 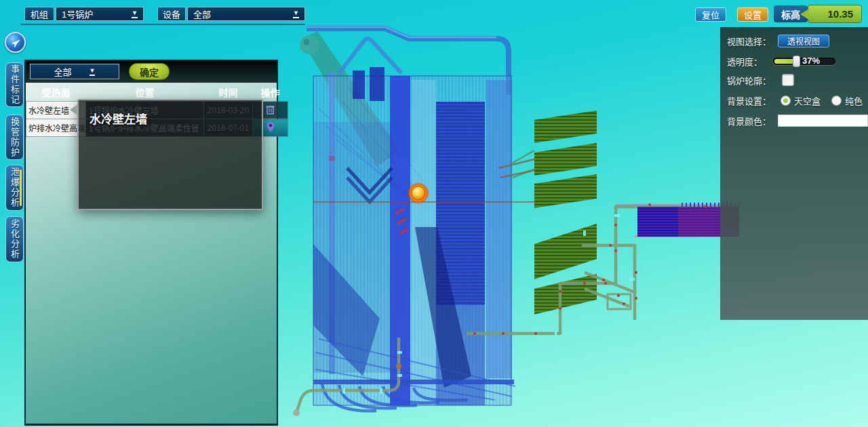 I want to click on device-dropdown: 全部 ▼, so click(x=246, y=14).